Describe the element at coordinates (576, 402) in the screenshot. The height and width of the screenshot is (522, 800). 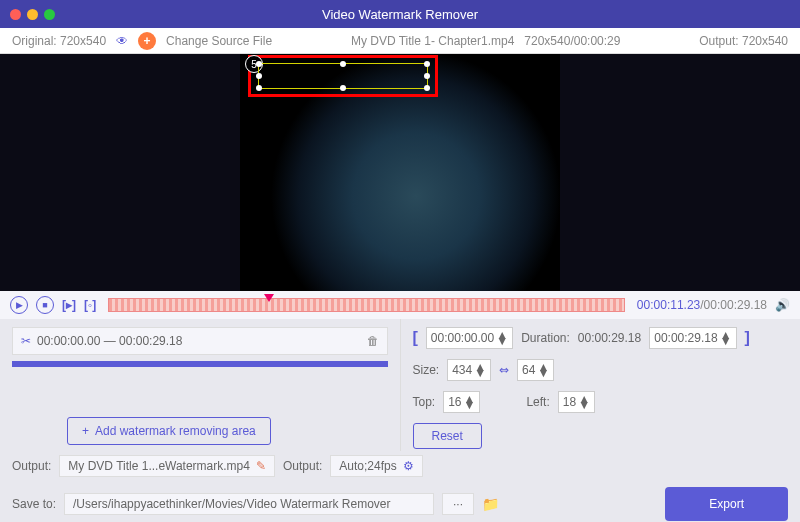
I see `left-input: 18▲▼` at that location.